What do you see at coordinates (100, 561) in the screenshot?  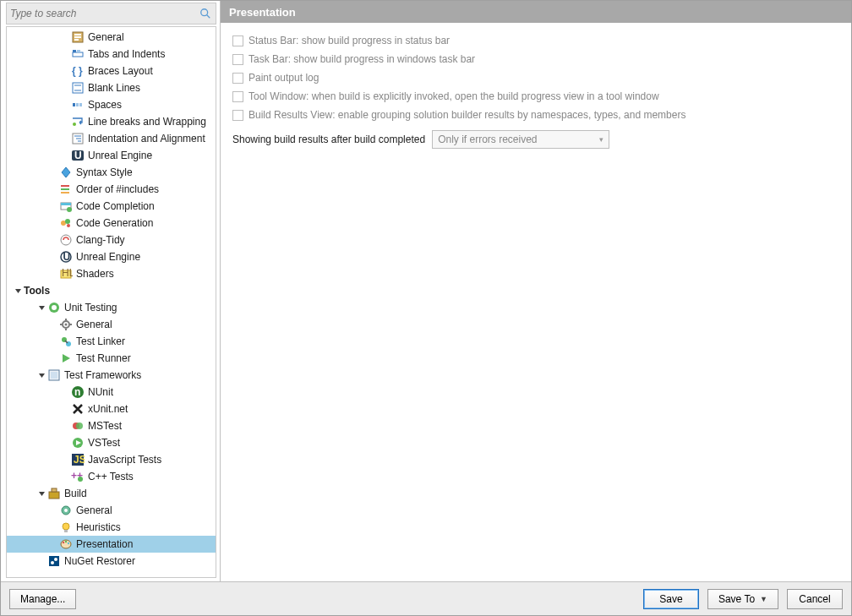 I see `tree-item-label: NuGet Restorer` at bounding box center [100, 561].